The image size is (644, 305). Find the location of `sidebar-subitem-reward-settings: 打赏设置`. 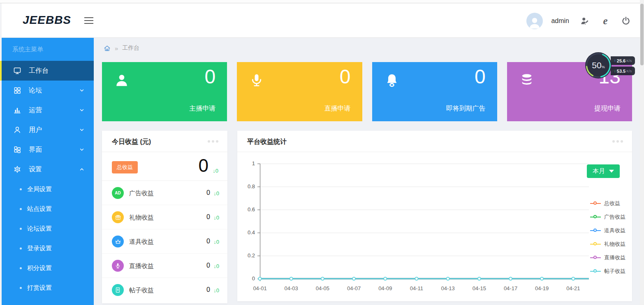

sidebar-subitem-reward-settings: 打赏设置 is located at coordinates (48, 288).